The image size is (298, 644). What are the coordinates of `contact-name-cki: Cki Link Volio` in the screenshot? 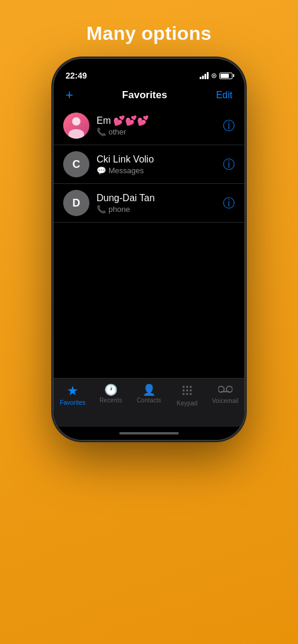 It's located at (156, 160).